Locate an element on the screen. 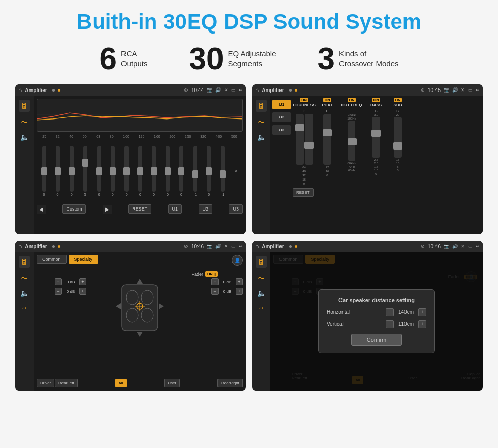 The height and width of the screenshot is (448, 498). sidebar-speaker-icon-3: 🔈 is located at coordinates (24, 293).